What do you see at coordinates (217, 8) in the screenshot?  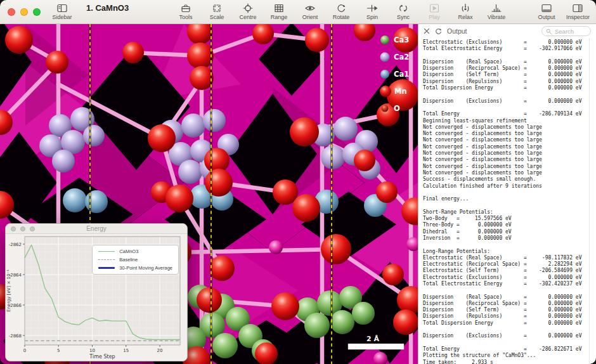 I see `scale-icon` at bounding box center [217, 8].